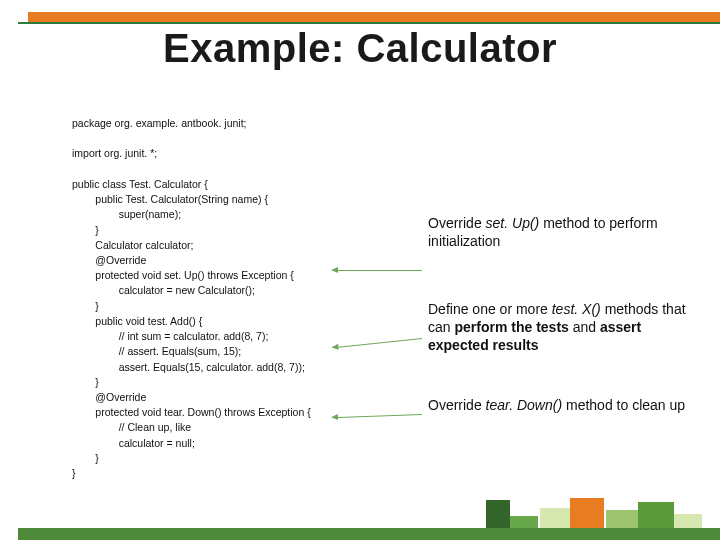 Image resolution: width=720 pixels, height=540 pixels. I want to click on decor-bar, so click(369, 534).